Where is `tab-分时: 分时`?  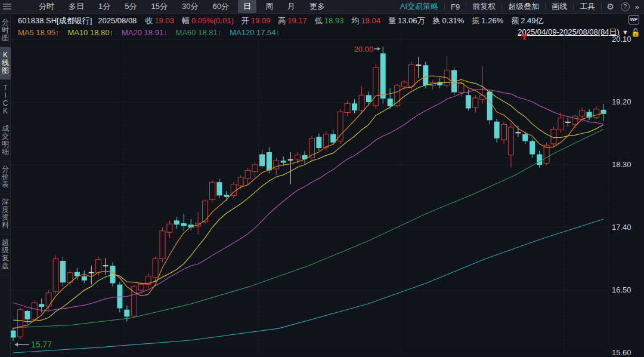
tab-分时: 分时 is located at coordinates (47, 7).